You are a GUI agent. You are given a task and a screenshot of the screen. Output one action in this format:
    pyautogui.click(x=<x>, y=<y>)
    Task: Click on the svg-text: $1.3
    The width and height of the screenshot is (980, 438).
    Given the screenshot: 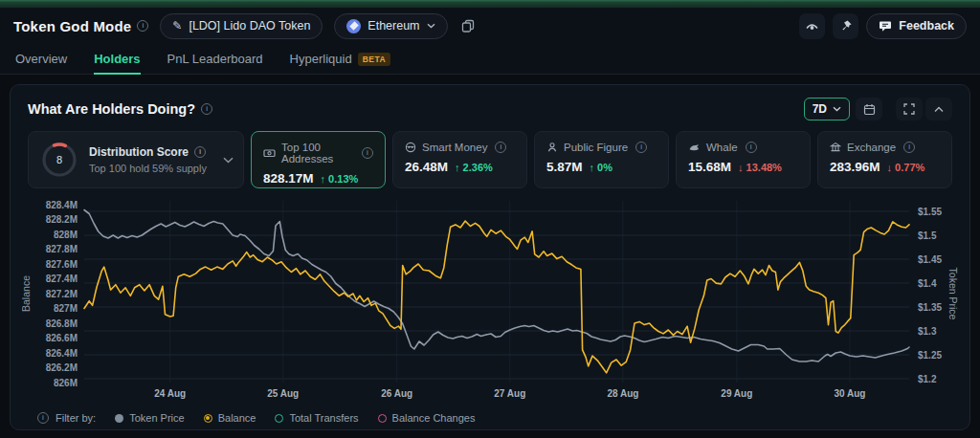 What is the action you would take?
    pyautogui.click(x=927, y=331)
    